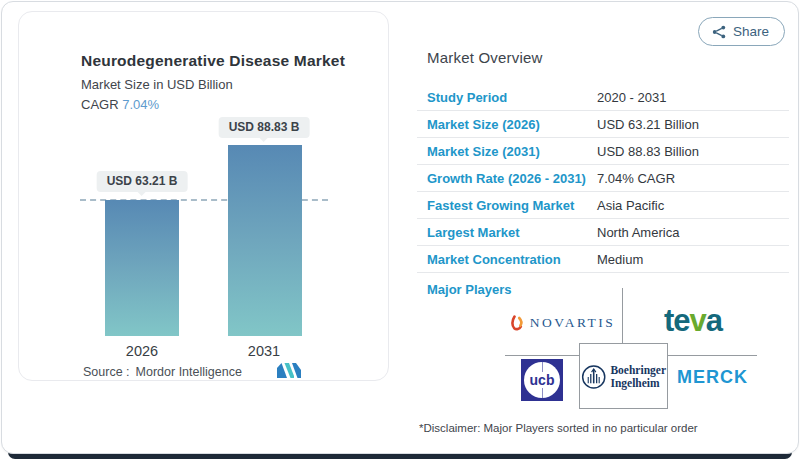  I want to click on row-label: Growth Rate (2026 - 2031), so click(512, 178).